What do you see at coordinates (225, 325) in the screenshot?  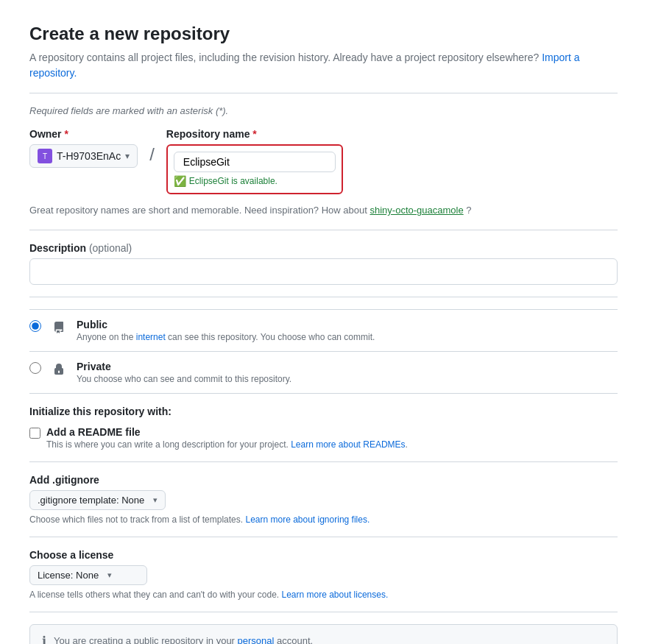 I see `public-label: Public` at bounding box center [225, 325].